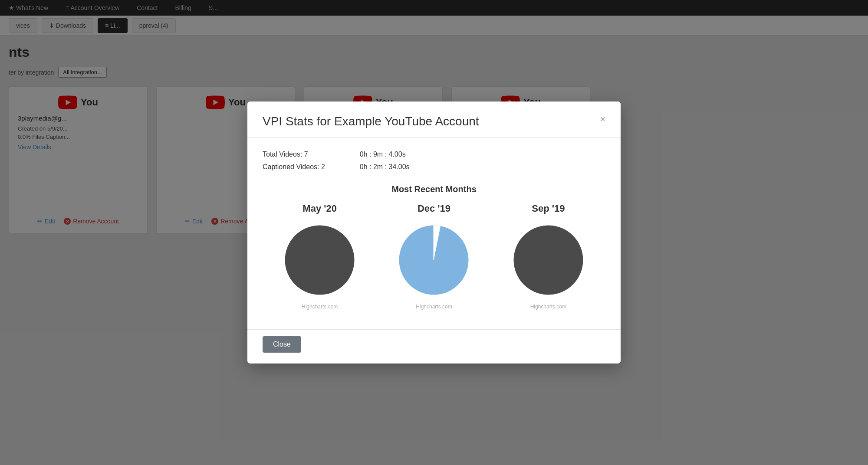 The height and width of the screenshot is (465, 868). I want to click on modal-close-button: ×, so click(602, 119).